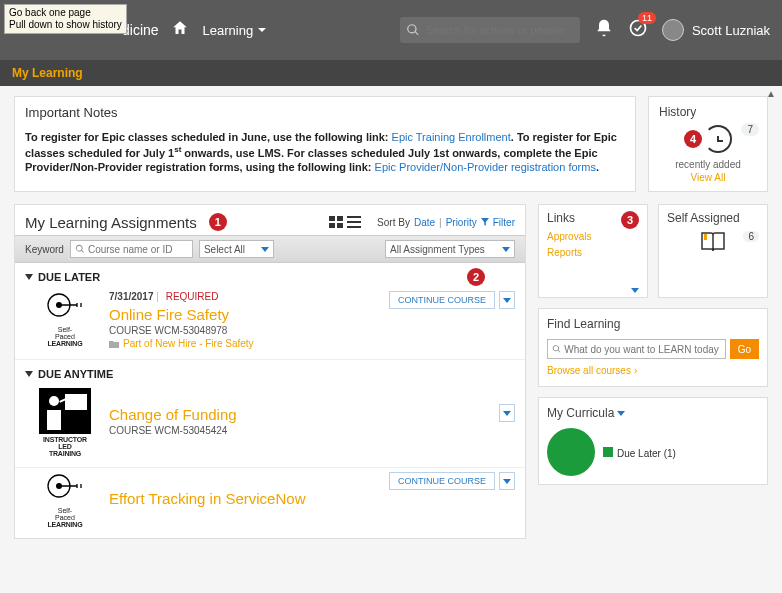 This screenshot has height=593, width=782. Describe the element at coordinates (391, 73) in the screenshot. I see `page-subheader: My Learning` at that location.